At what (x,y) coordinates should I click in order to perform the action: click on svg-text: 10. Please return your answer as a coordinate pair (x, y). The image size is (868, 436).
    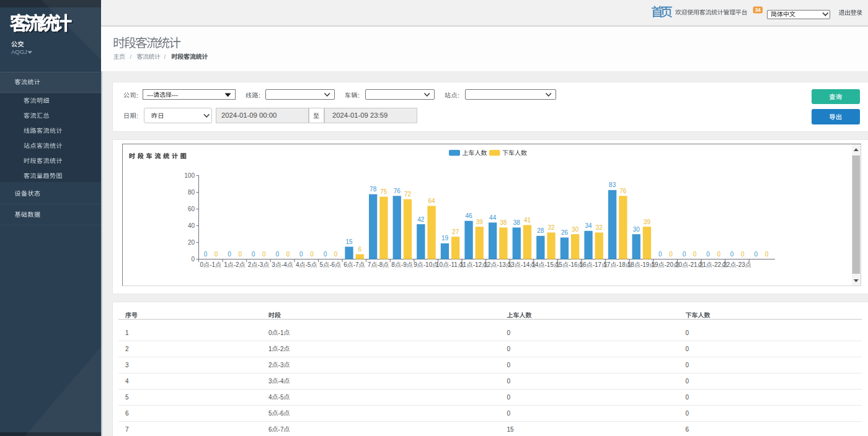
    Looking at the image, I should click on (440, 265).